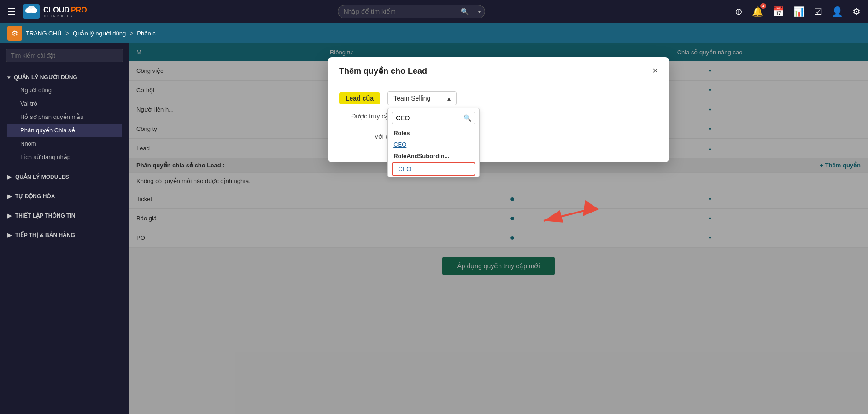  I want to click on breadcrumb-sep1: >, so click(67, 33).